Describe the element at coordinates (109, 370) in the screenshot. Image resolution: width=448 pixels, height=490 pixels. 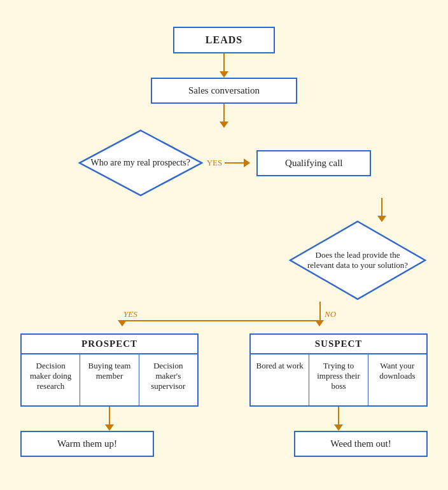
I see `prospect-table: PROSPECT Decision maker doing research B…` at that location.